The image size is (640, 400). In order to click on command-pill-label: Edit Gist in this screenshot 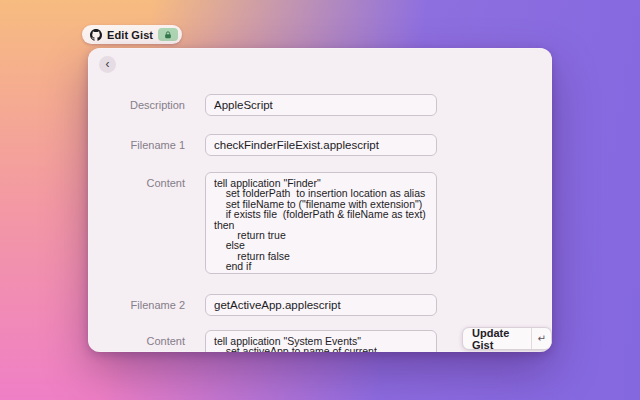, I will do `click(130, 35)`.